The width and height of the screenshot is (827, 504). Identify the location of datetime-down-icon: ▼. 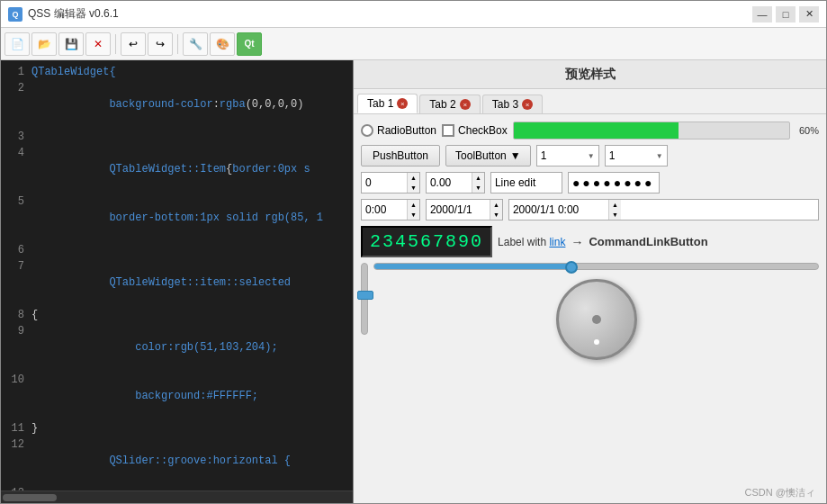
(616, 214).